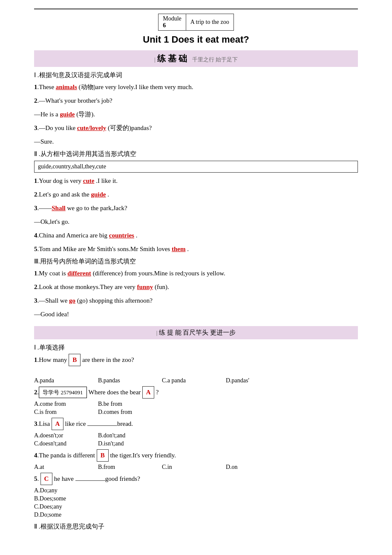 The width and height of the screenshot is (392, 555). What do you see at coordinates (124, 467) in the screenshot?
I see `option-4b: B.from` at bounding box center [124, 467].